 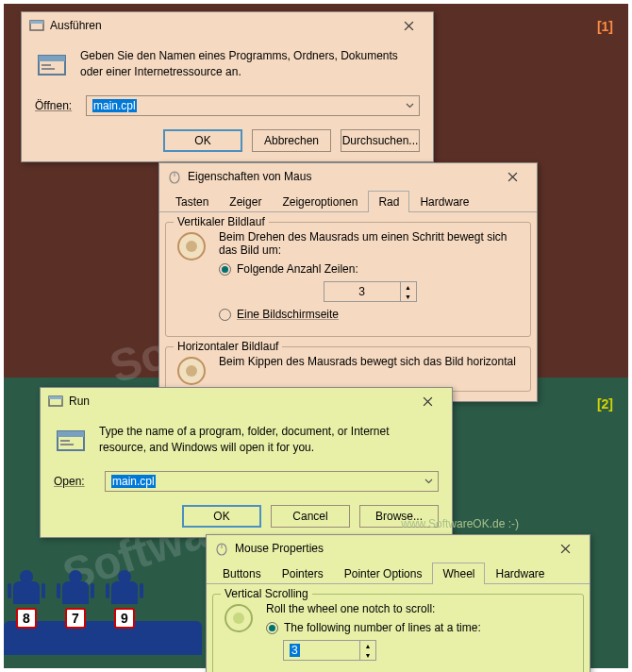 I want to click on dialog-title: Run, so click(x=240, y=401).